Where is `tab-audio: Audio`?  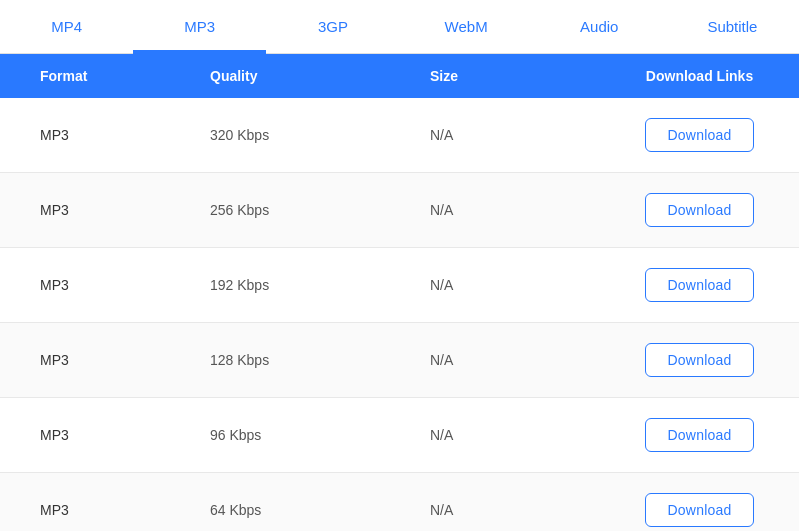 tab-audio: Audio is located at coordinates (600, 26).